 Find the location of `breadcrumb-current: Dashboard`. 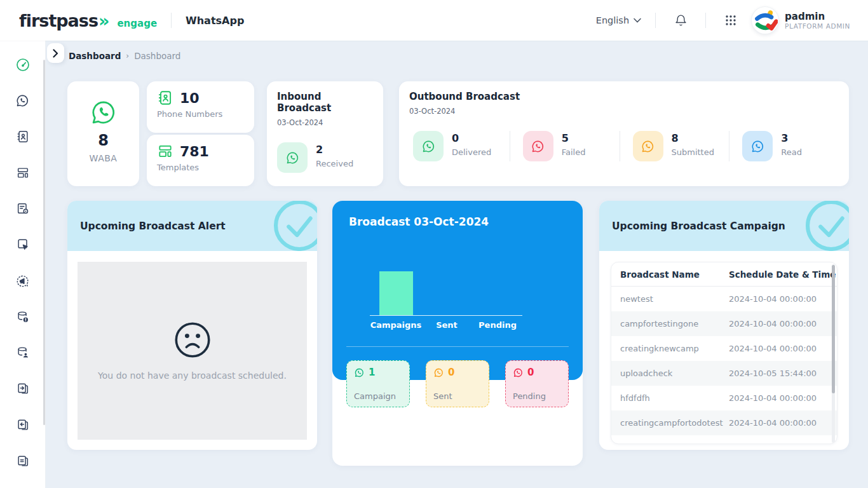

breadcrumb-current: Dashboard is located at coordinates (158, 56).